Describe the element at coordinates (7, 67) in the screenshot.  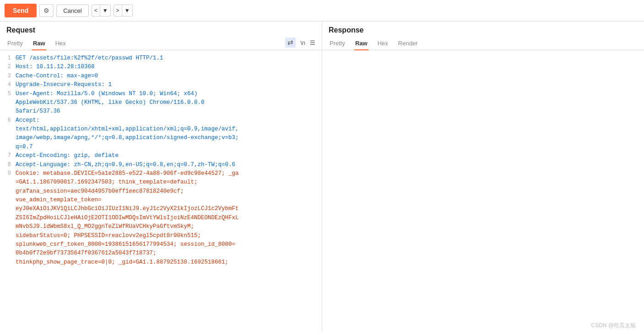
I see `line-number: 2` at that location.